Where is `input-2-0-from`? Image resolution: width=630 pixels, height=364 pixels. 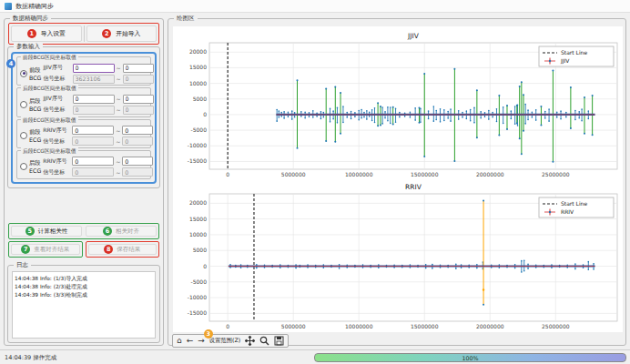 input-2-0-from is located at coordinates (93, 130).